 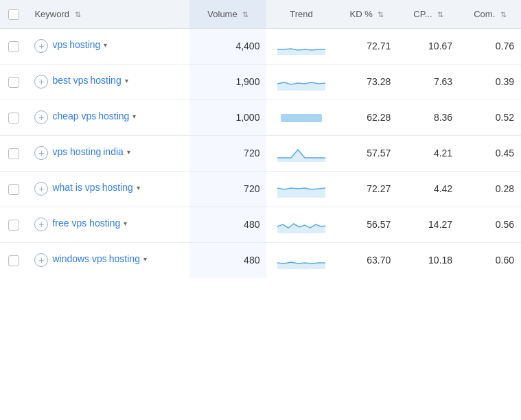 I want to click on select-all-header, so click(x=14, y=14).